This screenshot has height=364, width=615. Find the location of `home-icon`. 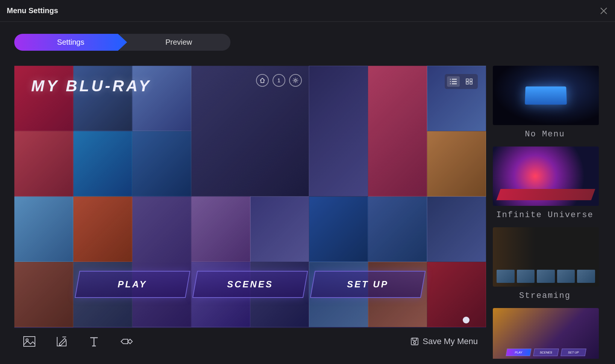

home-icon is located at coordinates (262, 80).